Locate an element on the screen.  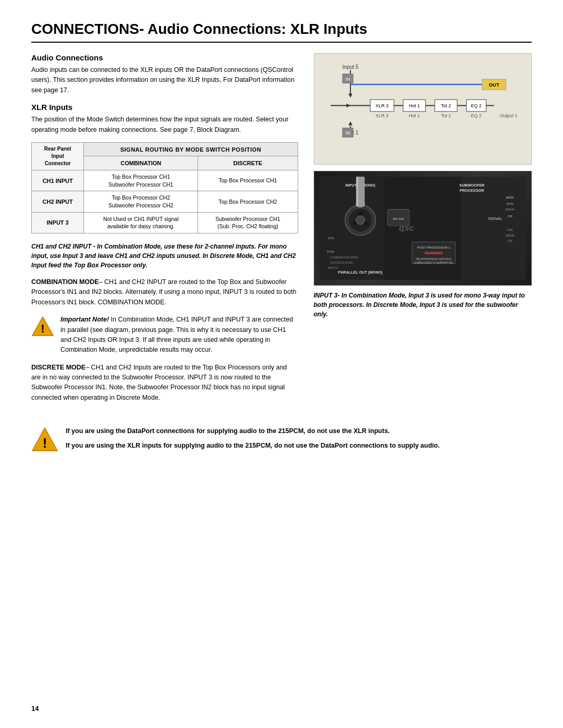
table-cell-label: CH1 INPUT is located at coordinates (58, 180).